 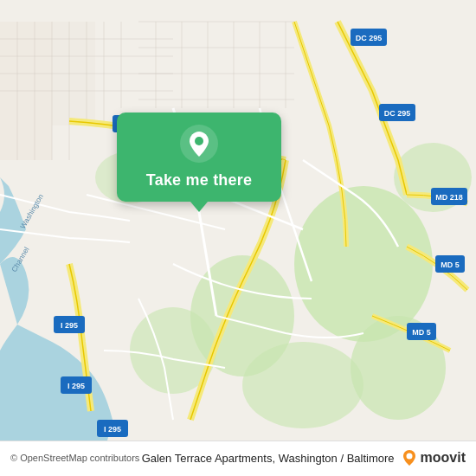 What do you see at coordinates (238, 459) in the screenshot?
I see `bottom-bar: © OpenStreetMap contributors Galen Terra…` at bounding box center [238, 459].